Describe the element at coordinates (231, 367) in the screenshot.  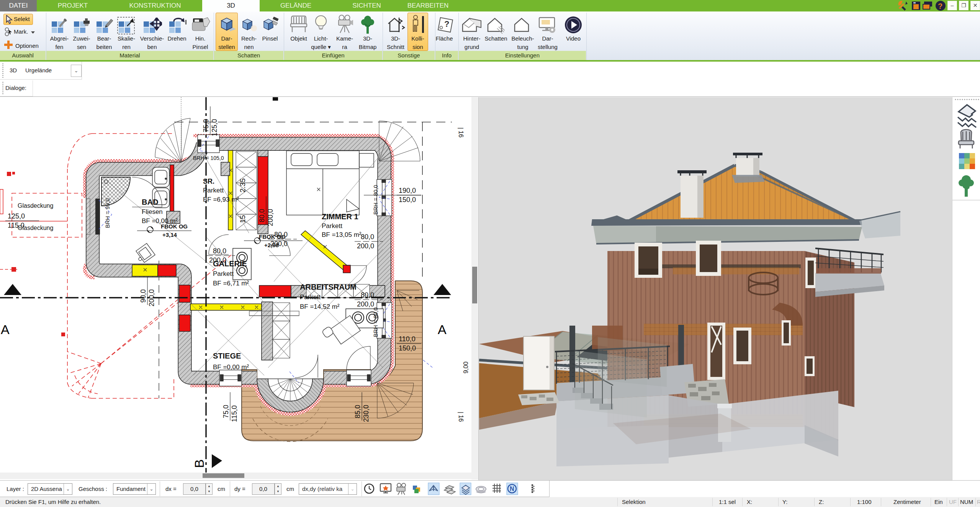
I see `svg-text: BF =0,00 m²` at that location.